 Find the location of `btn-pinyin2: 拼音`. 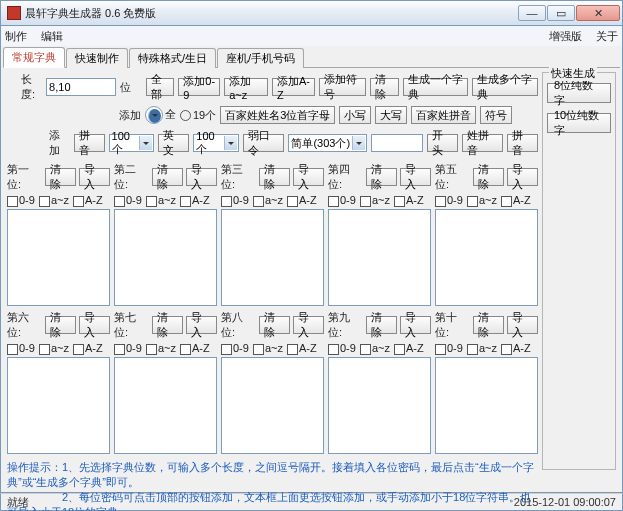

btn-pinyin2: 拼音 is located at coordinates (522, 143).